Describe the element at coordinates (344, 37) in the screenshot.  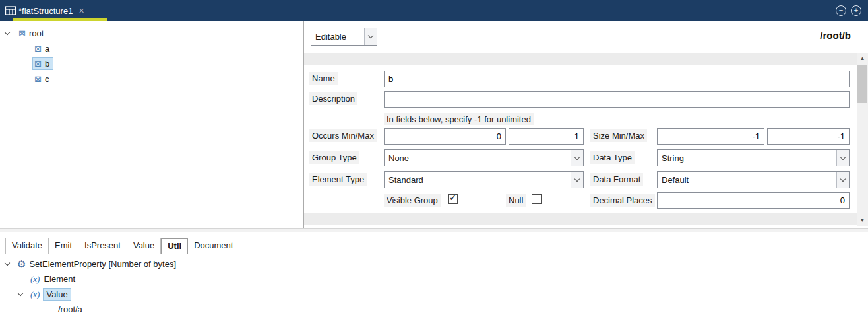
I see `editable-dropdown: Editable` at that location.